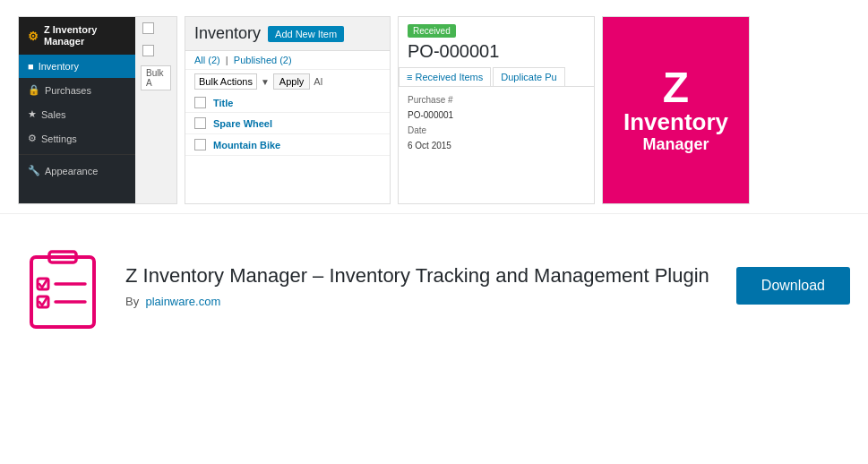 This screenshot has width=868, height=464. Describe the element at coordinates (156, 78) in the screenshot. I see `bulk-actions-text: Bulk A` at that location.